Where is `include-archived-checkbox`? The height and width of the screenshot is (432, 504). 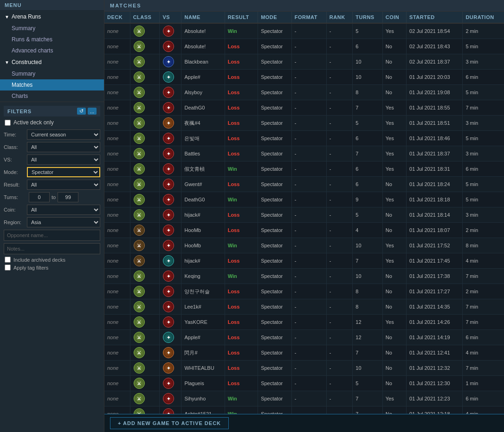
include-archived-checkbox is located at coordinates (7, 260).